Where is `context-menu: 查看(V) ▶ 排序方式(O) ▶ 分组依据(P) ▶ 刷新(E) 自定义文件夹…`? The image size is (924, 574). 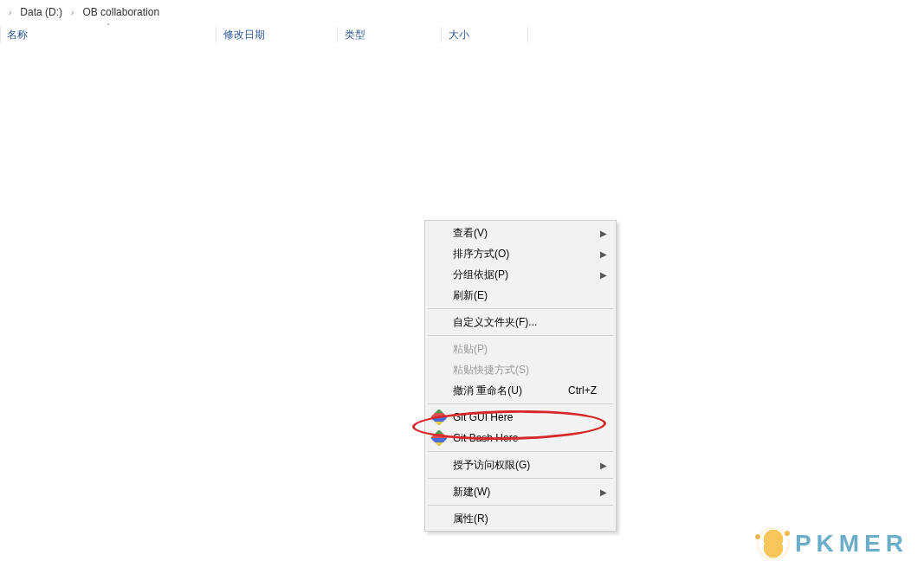 context-menu: 查看(V) ▶ 排序方式(O) ▶ 分组依据(P) ▶ 刷新(E) 自定义文件夹… is located at coordinates (520, 376).